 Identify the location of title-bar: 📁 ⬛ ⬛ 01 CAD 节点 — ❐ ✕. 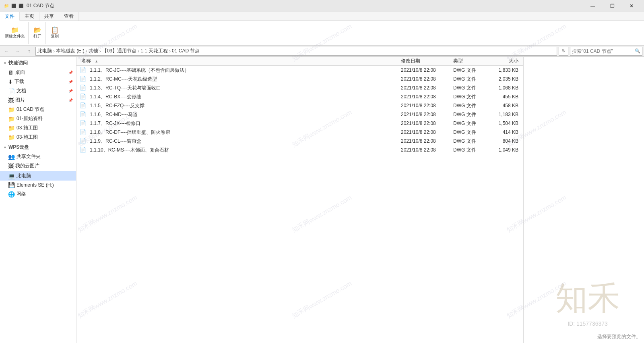
(322, 6).